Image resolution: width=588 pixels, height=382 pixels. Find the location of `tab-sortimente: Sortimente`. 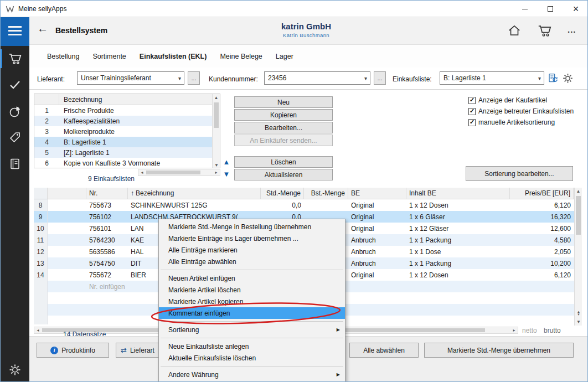

tab-sortimente: Sortimente is located at coordinates (109, 56).